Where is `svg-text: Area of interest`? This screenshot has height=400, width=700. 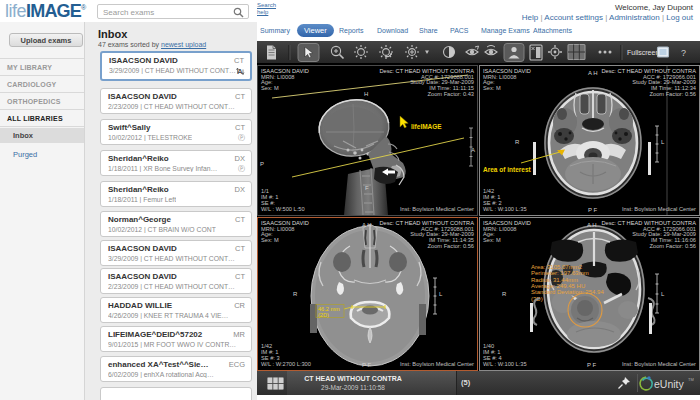 svg-text: Area of interest is located at coordinates (508, 170).